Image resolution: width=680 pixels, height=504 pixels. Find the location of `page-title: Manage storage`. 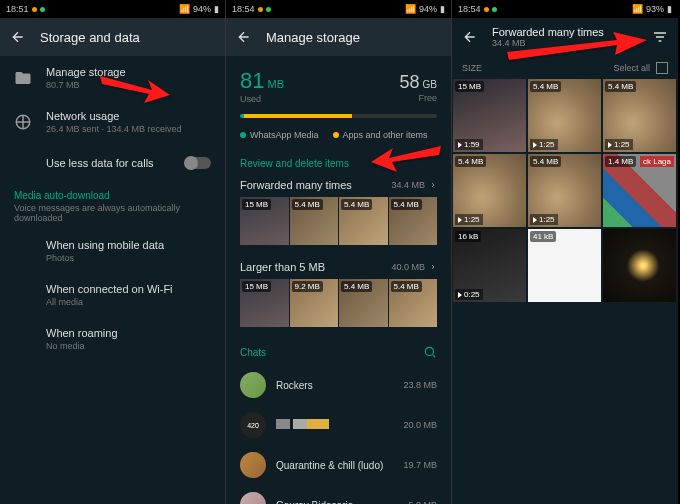

page-title: Manage storage is located at coordinates (313, 38).